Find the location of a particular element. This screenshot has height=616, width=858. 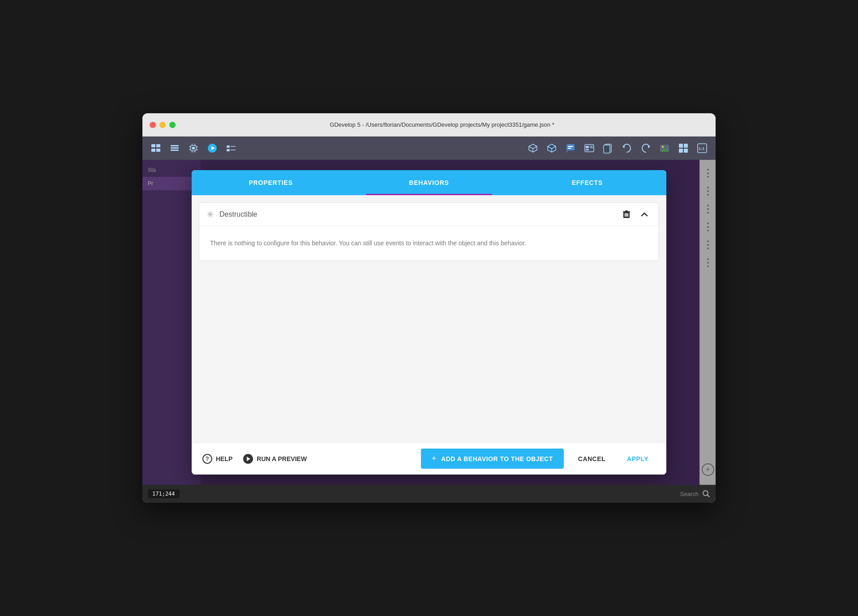

maximize-button is located at coordinates (172, 125).